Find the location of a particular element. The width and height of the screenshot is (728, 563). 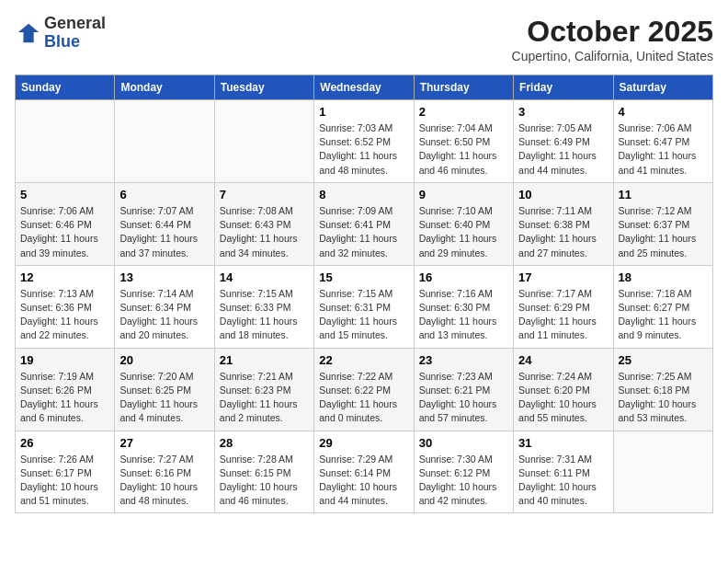

day-of-week-header: Sunday is located at coordinates (65, 88).